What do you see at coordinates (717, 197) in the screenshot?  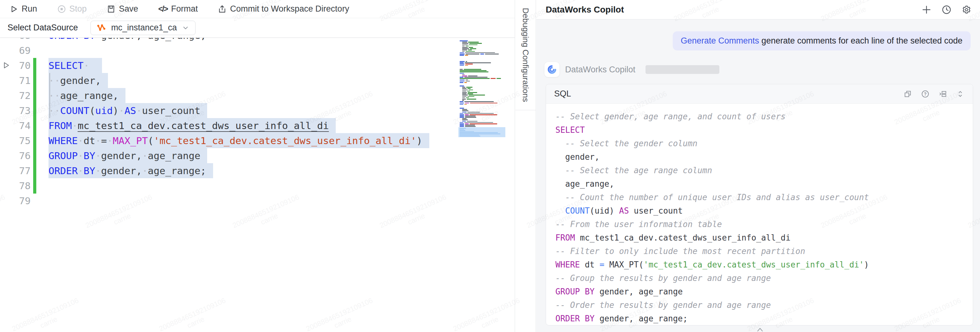 I see `code-token: -- Count the number of unique user IDs a…` at bounding box center [717, 197].